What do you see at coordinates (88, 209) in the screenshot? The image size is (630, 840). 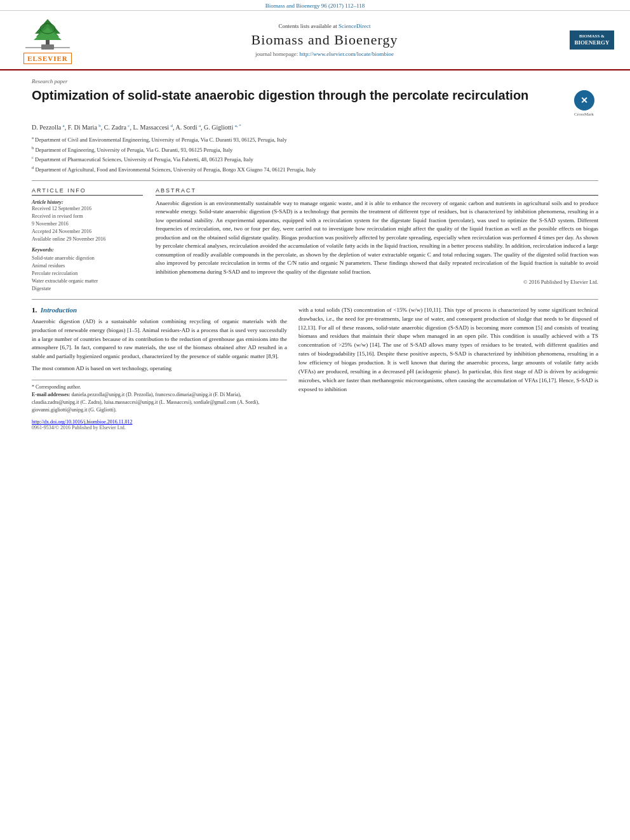 I see `received-date-1: Received 12 September 2016` at bounding box center [88, 209].